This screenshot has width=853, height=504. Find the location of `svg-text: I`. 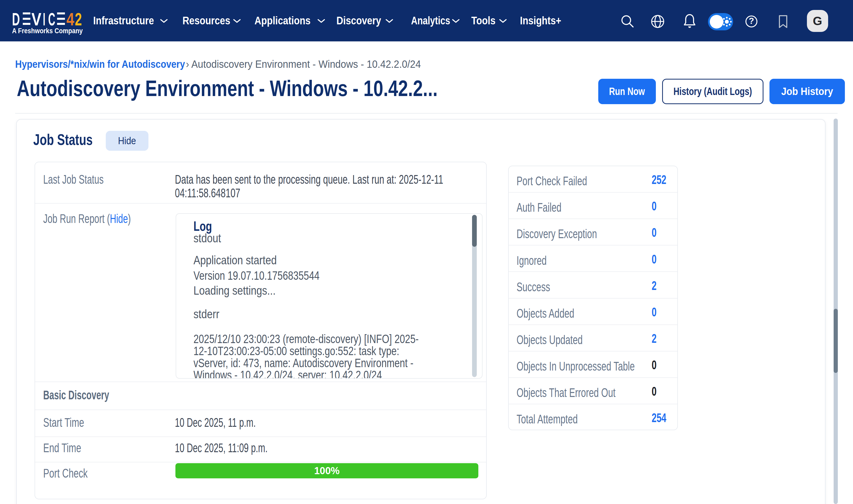

svg-text: I is located at coordinates (44, 19).